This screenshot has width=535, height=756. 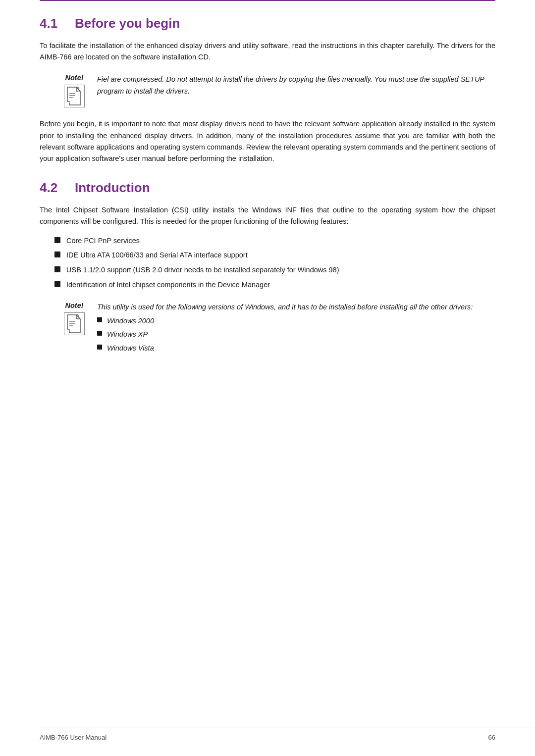 What do you see at coordinates (268, 216) in the screenshot?
I see `section-42-intro: The Intel Chipset Software Installation …` at bounding box center [268, 216].